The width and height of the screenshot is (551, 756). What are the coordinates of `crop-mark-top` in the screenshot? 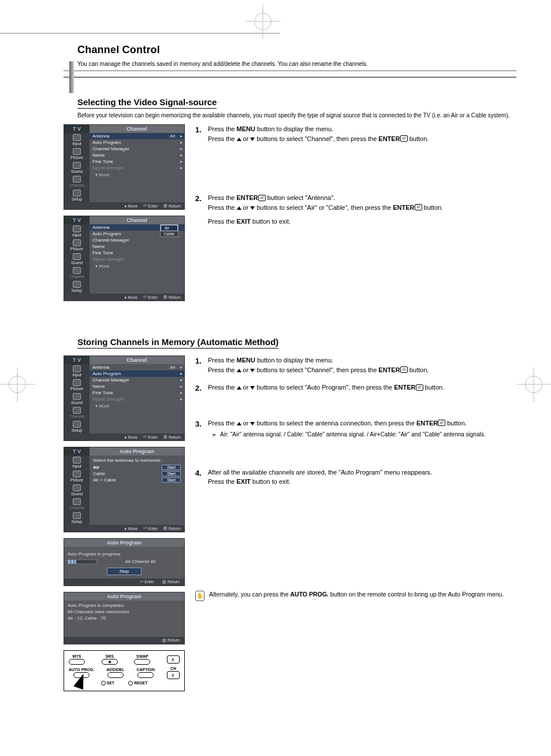 It's located at (263, 21).